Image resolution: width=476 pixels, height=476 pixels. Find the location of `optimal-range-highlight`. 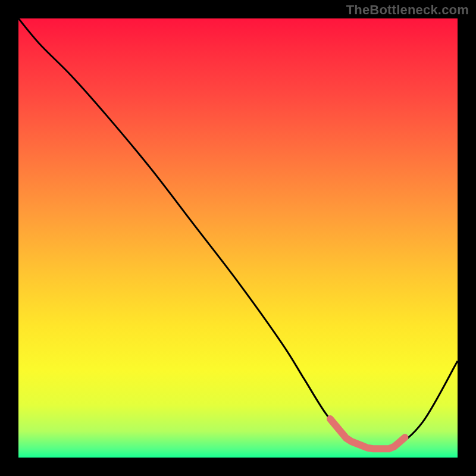

optimal-range-highlight is located at coordinates (368, 434).